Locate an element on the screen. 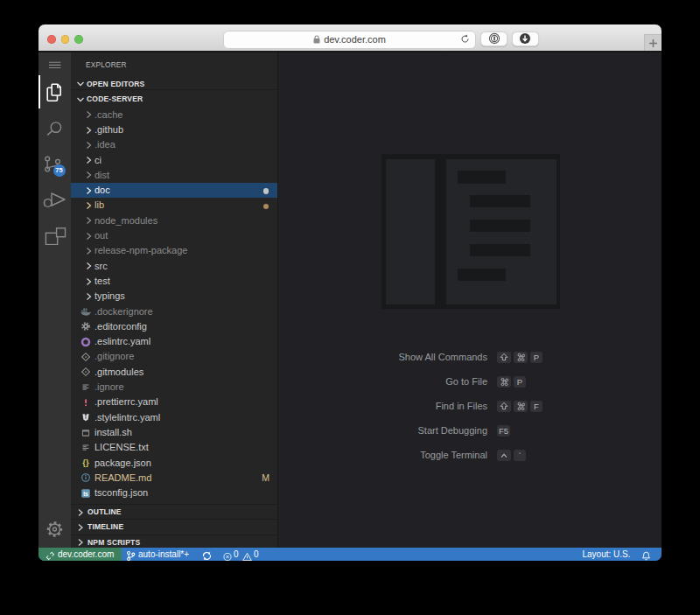 This screenshot has width=700, height=615. svg-text: ts is located at coordinates (86, 493).